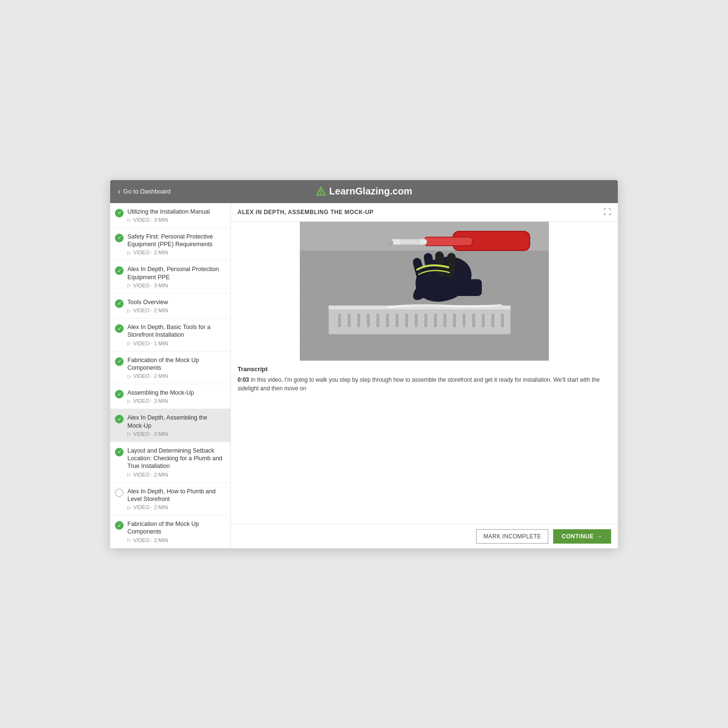  I want to click on sidebar-item-meta-text-9: VIDEO · 2 MIN, so click(150, 507).